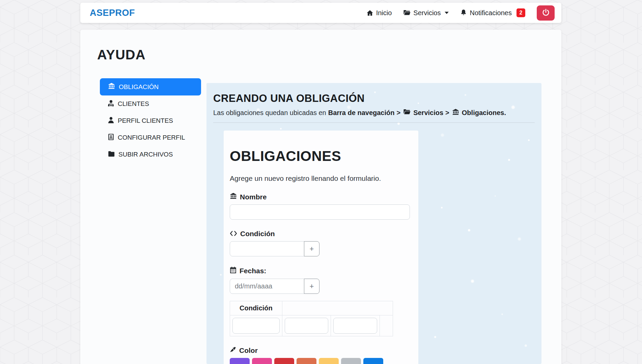 This screenshot has width=642, height=364. Describe the element at coordinates (248, 351) in the screenshot. I see `color-label-text: Color` at that location.